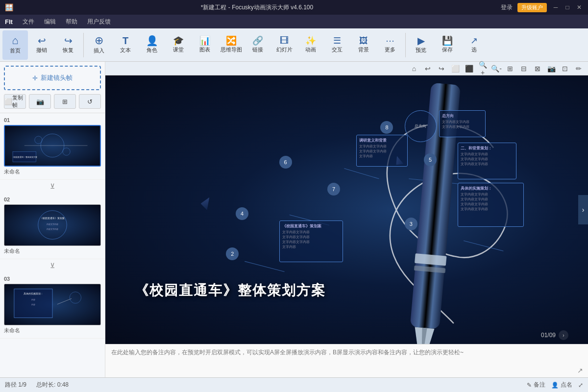 Image resolution: width=588 pixels, height=392 pixels. Describe the element at coordinates (178, 45) in the screenshot. I see `toolbar-classroom: 🎓 课堂` at that location.